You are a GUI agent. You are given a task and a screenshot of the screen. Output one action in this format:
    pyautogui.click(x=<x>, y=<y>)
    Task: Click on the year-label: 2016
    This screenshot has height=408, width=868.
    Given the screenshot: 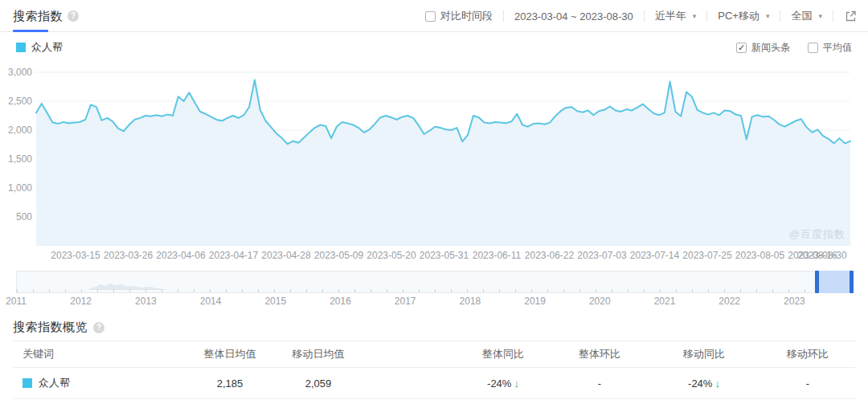 What is the action you would take?
    pyautogui.click(x=341, y=301)
    